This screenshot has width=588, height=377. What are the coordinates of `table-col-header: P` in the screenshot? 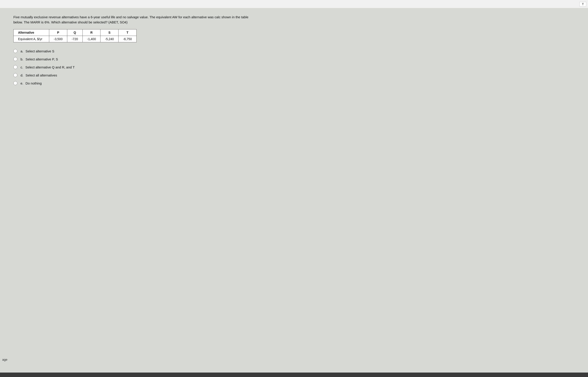 It's located at (58, 33).